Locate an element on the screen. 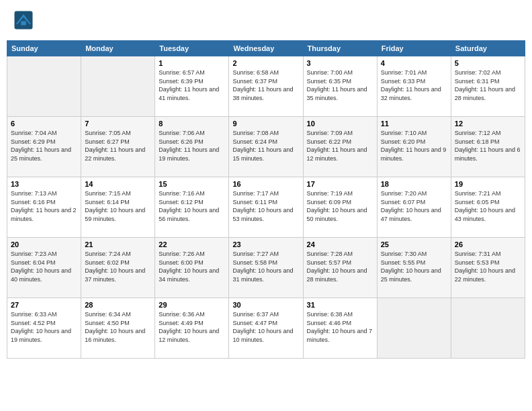 Image resolution: width=532 pixels, height=411 pixels. day-number: 14 is located at coordinates (118, 184).